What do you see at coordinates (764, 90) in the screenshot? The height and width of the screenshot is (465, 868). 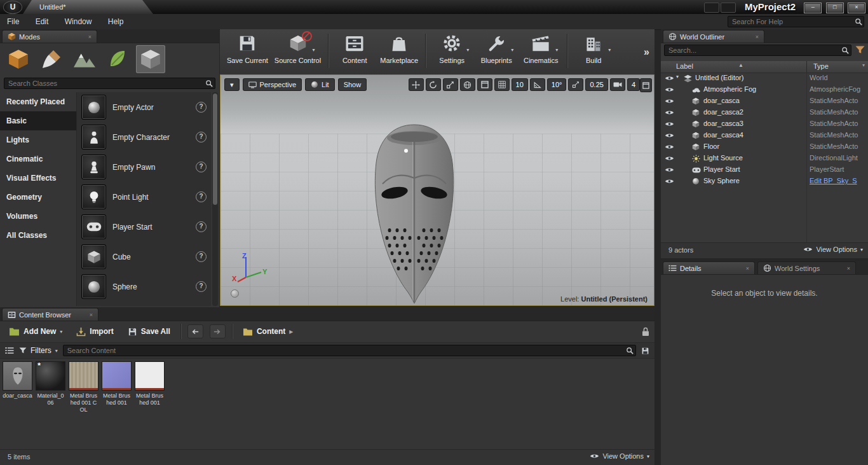 I see `table-row: Atmospheric Fog AtmosphericFog` at bounding box center [764, 90].